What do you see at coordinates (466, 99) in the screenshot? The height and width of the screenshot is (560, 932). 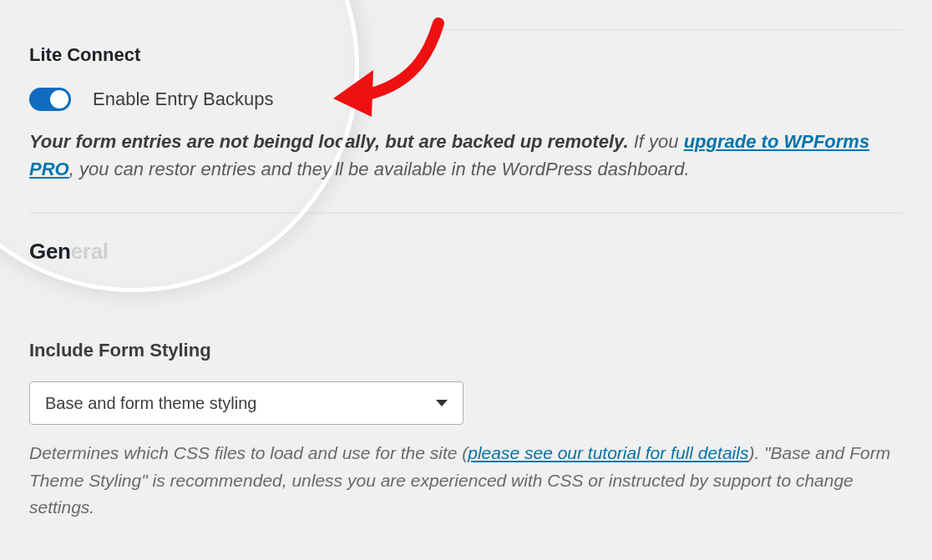 I see `toggle-row-entry-backups: Enable Entry Backups` at bounding box center [466, 99].